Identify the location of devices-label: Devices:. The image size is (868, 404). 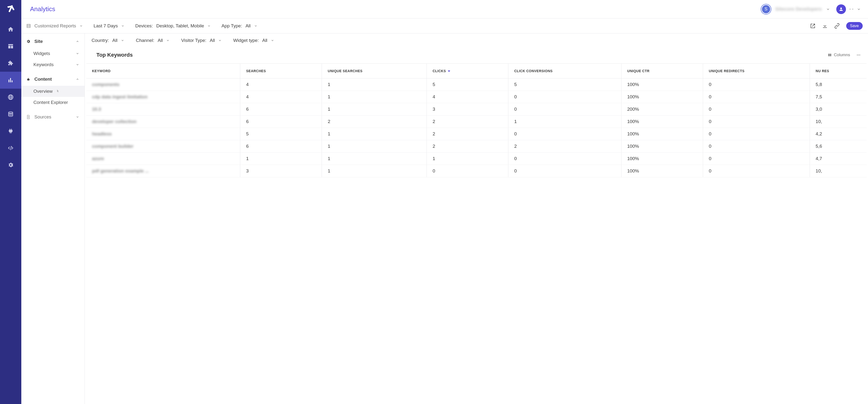
(144, 26).